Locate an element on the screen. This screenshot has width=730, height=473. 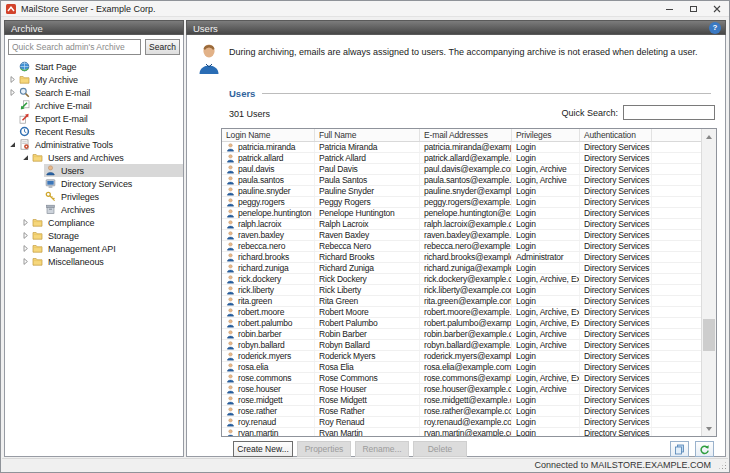
column-header-e-mail-addresses: E-mail Addresses is located at coordinates (466, 135).